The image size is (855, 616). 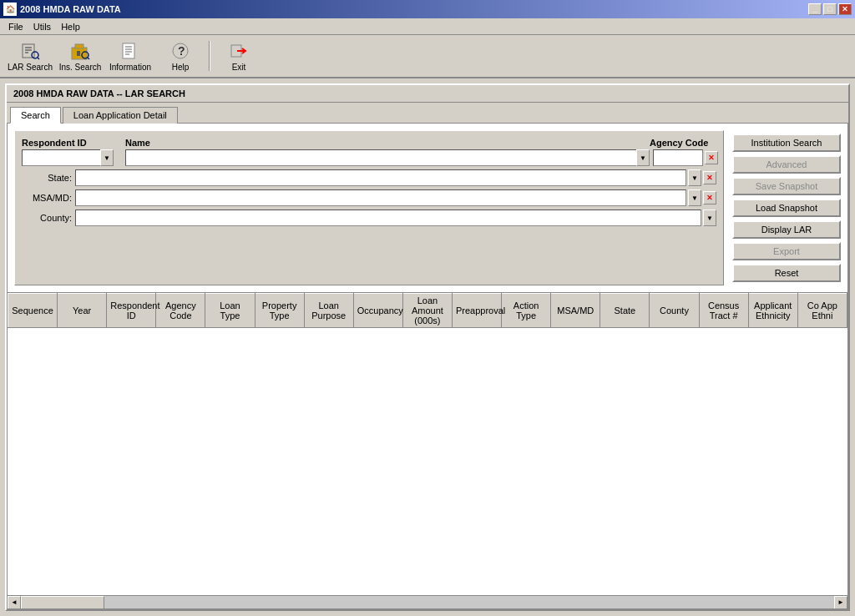 I want to click on col-preapproval: Preapproval, so click(x=476, y=311).